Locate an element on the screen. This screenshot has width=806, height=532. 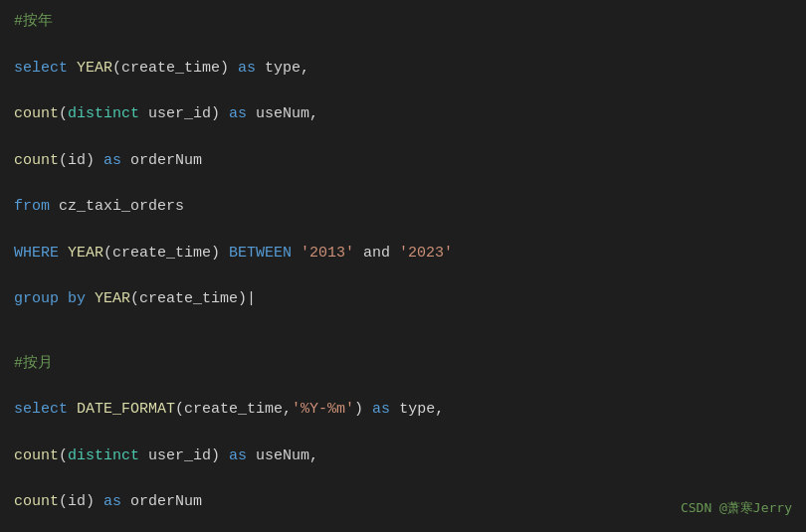
code-token: by is located at coordinates (82, 298).